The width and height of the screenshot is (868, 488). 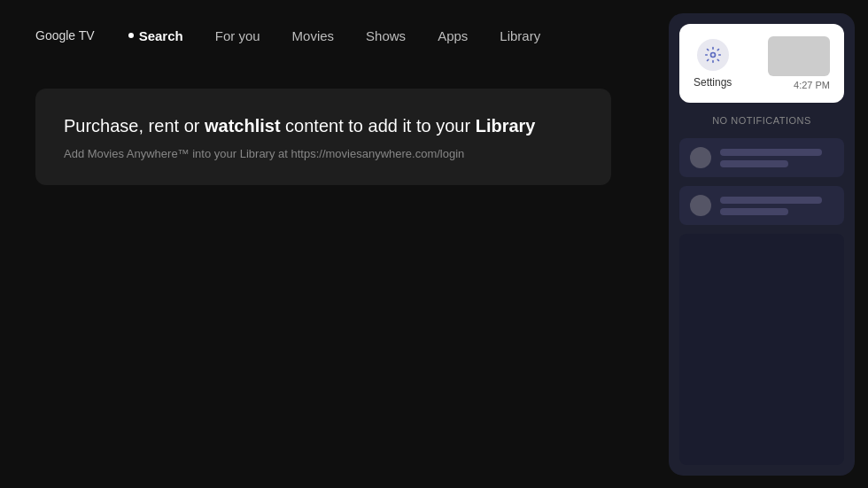 What do you see at coordinates (323, 126) in the screenshot?
I see `library-title: Purchase, rent or watchlist content to a…` at bounding box center [323, 126].